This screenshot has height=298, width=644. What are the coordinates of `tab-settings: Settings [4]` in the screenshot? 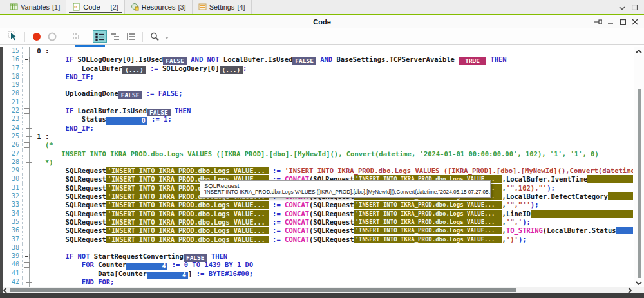 It's located at (222, 6).